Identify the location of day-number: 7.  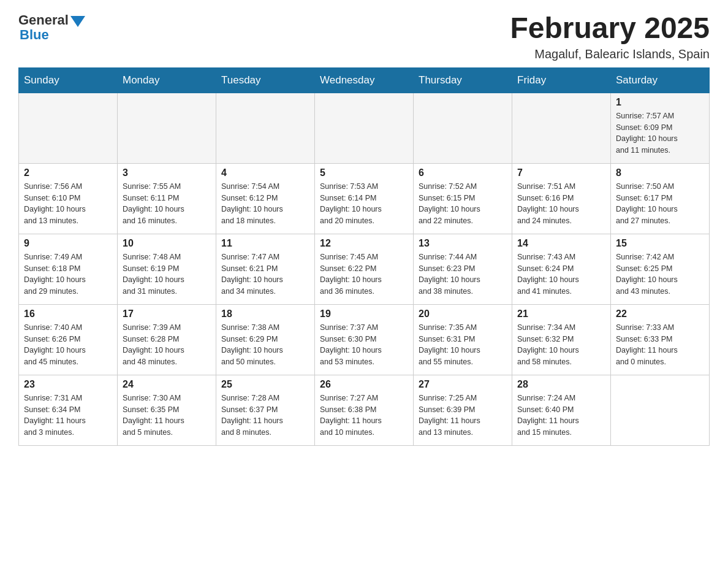
(561, 173).